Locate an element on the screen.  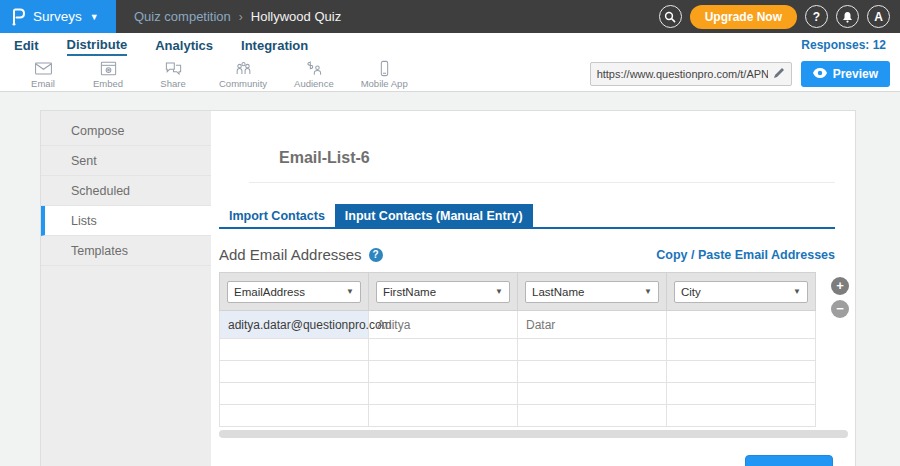
survey-url: https://www.questionpro.com/t/APNrFZ is located at coordinates (682, 74).